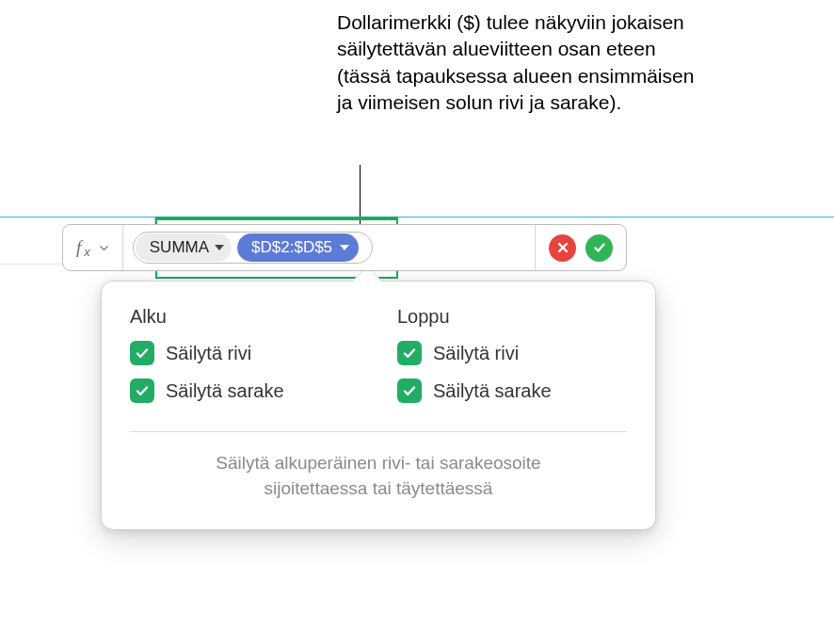  I want to click on cancel-button, so click(563, 249).